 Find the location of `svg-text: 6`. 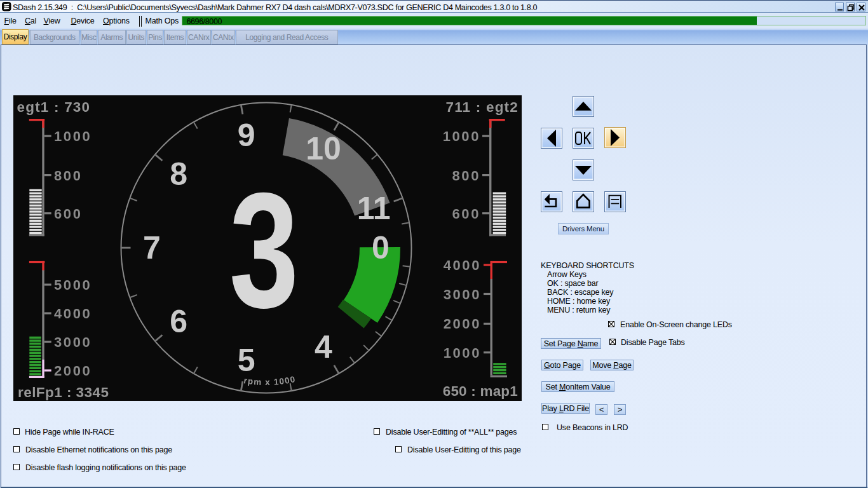

svg-text: 6 is located at coordinates (179, 322).